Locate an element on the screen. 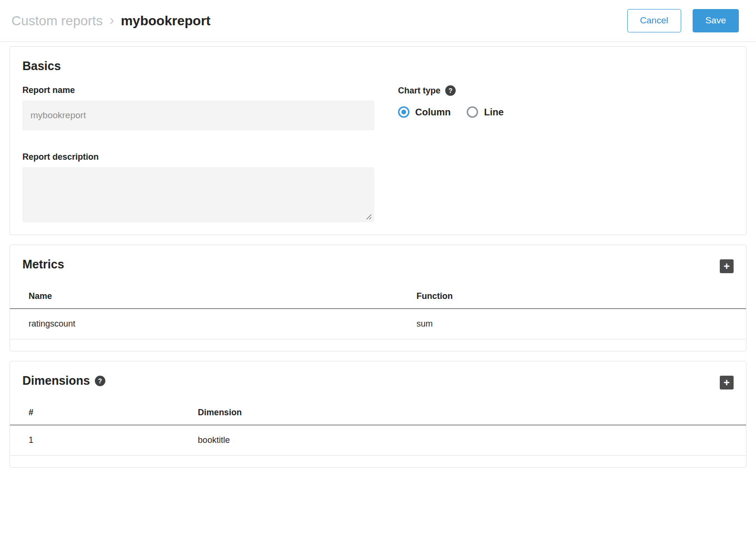 Image resolution: width=756 pixels, height=533 pixels. metrics-table: Name Function ratingscount sum is located at coordinates (378, 312).